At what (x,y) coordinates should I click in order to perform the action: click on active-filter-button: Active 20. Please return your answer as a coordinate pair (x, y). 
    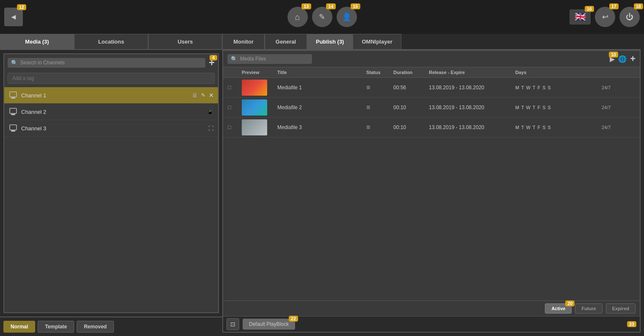
    Looking at the image, I should click on (558, 308).